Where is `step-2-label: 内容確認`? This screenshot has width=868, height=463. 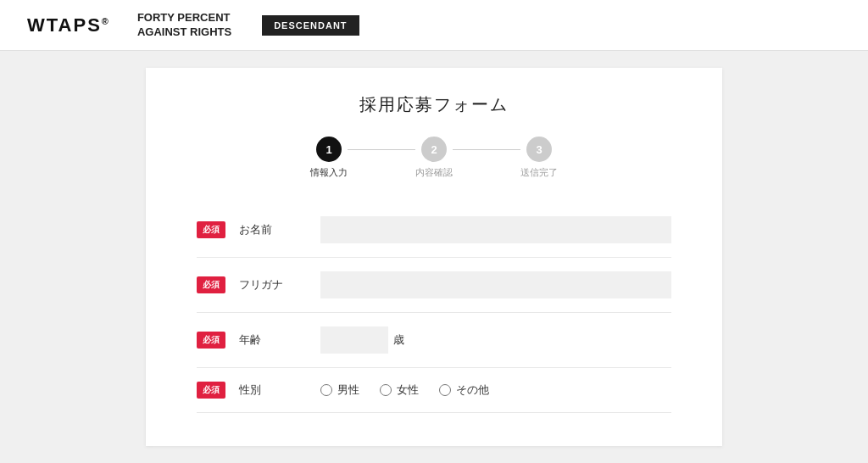 step-2-label: 内容確認 is located at coordinates (434, 173).